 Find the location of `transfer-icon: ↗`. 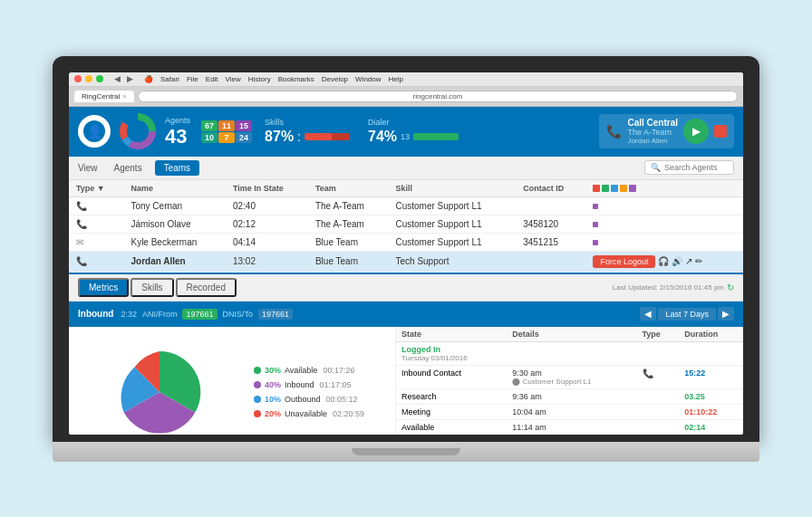

transfer-icon: ↗ is located at coordinates (689, 261).